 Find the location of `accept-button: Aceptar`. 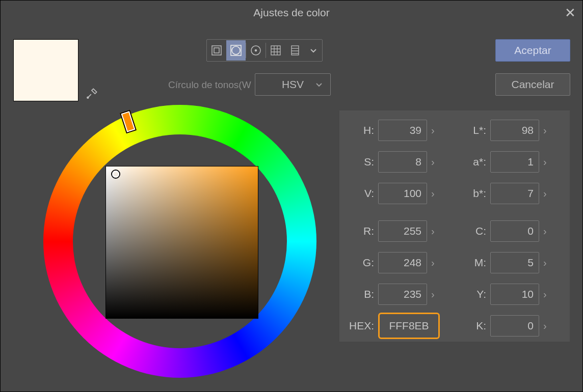

accept-button: Aceptar is located at coordinates (533, 50).